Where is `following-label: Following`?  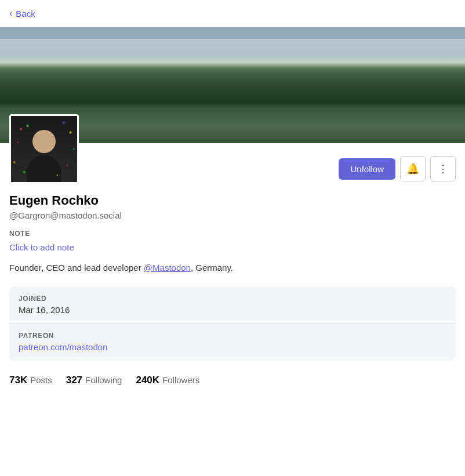
following-label: Following is located at coordinates (103, 380).